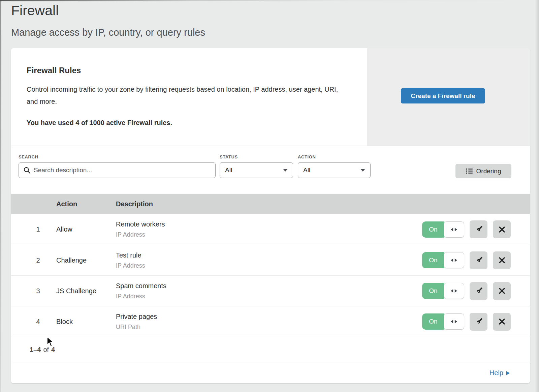  What do you see at coordinates (1, 196) in the screenshot?
I see `window-edge-left` at bounding box center [1, 196].